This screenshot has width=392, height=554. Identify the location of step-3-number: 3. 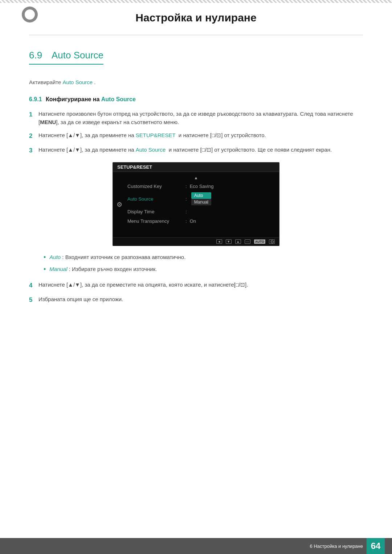
(34, 151).